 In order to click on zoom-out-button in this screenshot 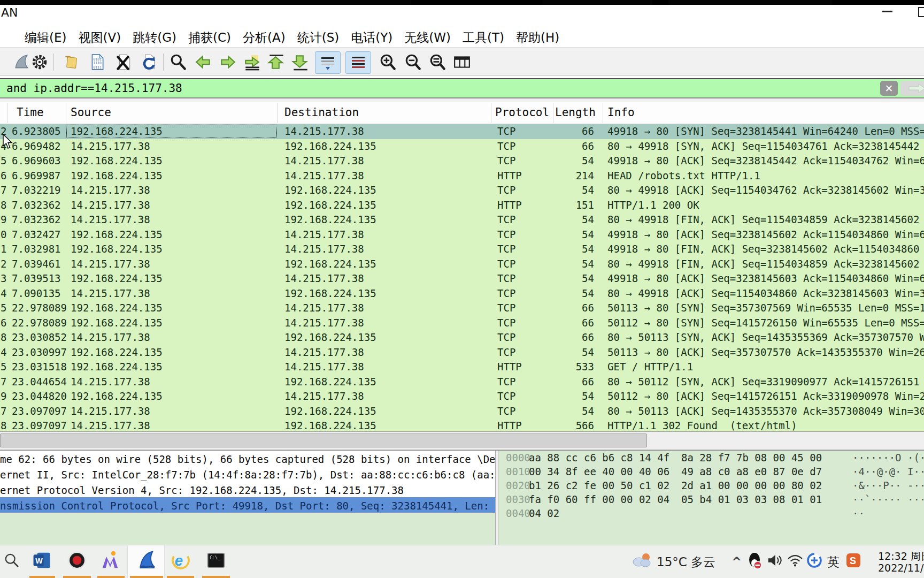, I will do `click(413, 62)`.